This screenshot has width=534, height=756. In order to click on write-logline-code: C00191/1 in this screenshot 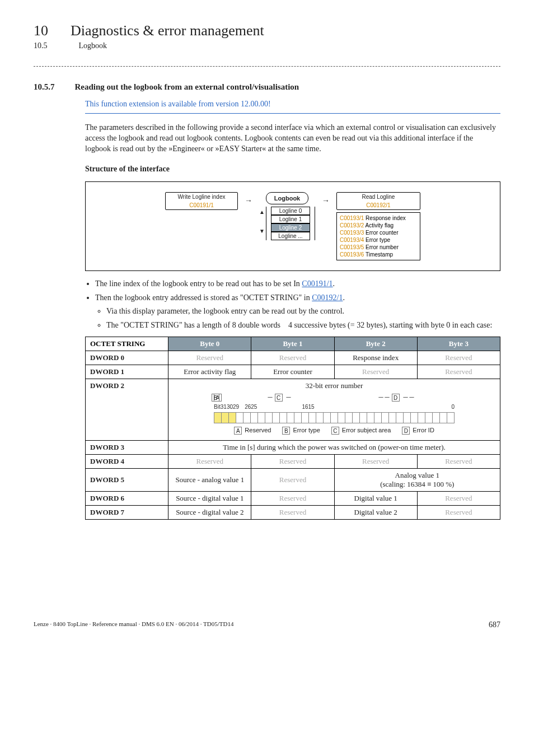, I will do `click(202, 205)`.